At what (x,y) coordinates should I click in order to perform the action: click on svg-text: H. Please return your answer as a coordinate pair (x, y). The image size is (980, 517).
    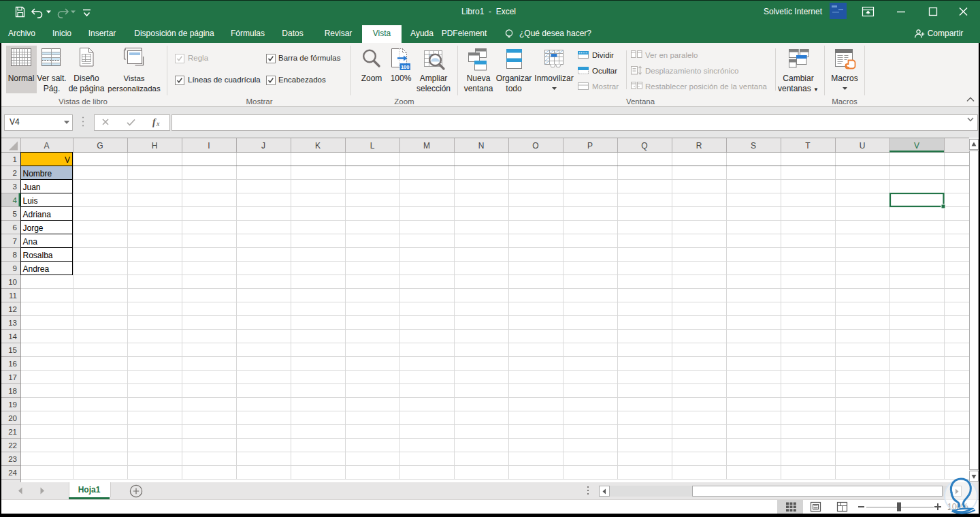
    Looking at the image, I should click on (155, 146).